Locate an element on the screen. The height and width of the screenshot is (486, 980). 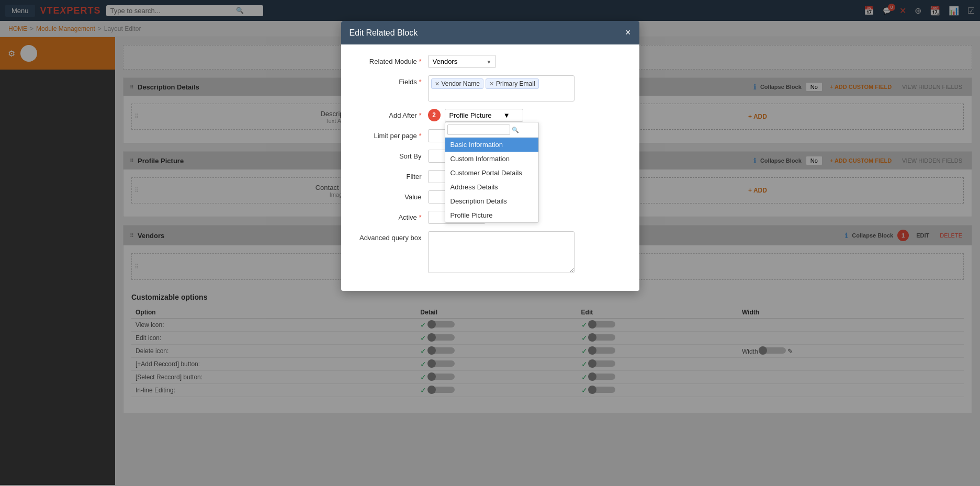
field-tag-label2: Primary Email is located at coordinates (516, 84).